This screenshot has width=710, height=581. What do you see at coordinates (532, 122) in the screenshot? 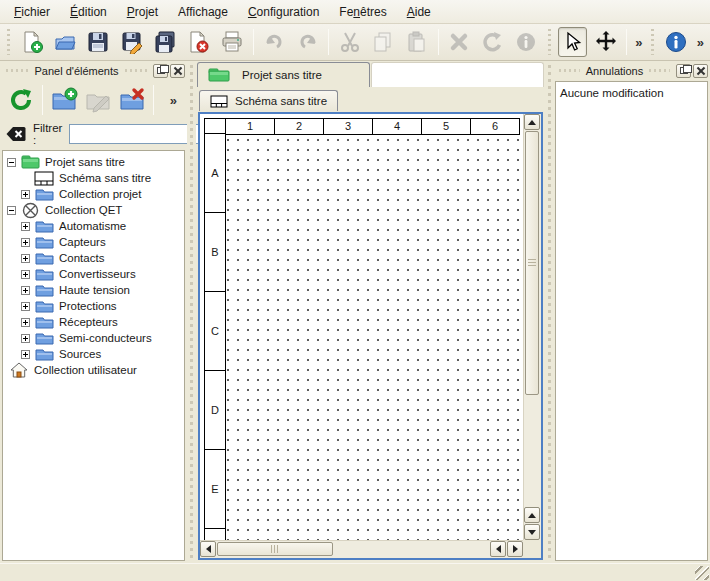
I see `arrow-up-icon` at bounding box center [532, 122].